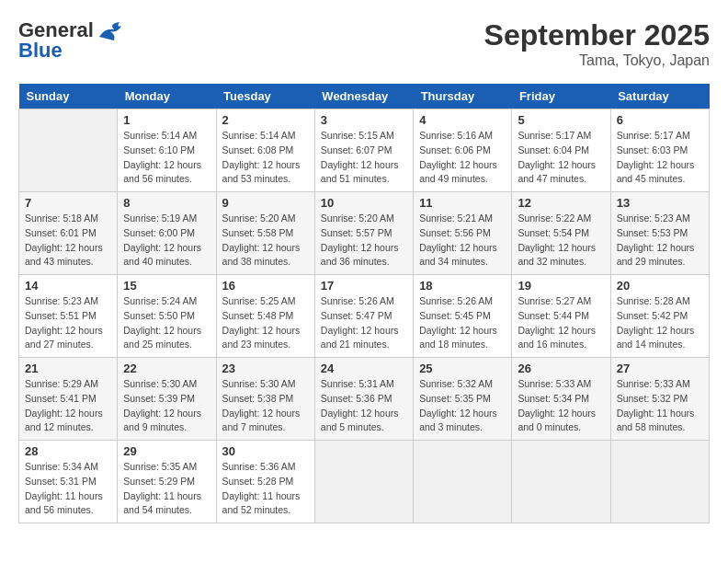 This screenshot has width=728, height=563. What do you see at coordinates (364, 97) in the screenshot?
I see `weekday-header-cell: Wednesday` at bounding box center [364, 97].